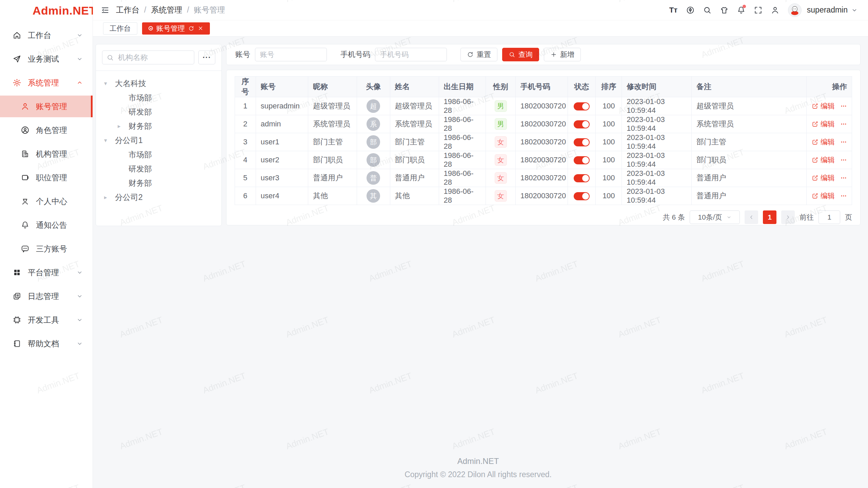 This screenshot has width=868, height=488. What do you see at coordinates (544, 106) in the screenshot?
I see `table-row: 1 superadmin 超级管理员 超 超级管理员 1986-06-28 男 …` at bounding box center [544, 106].